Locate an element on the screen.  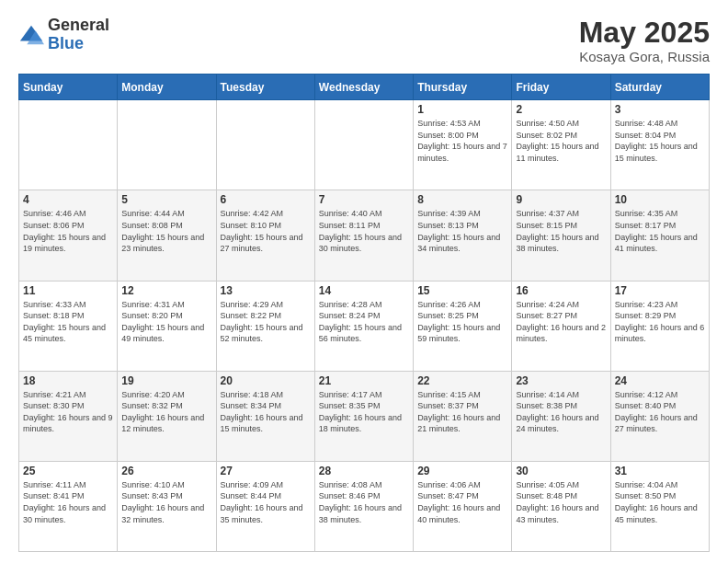
day-number: 25 is located at coordinates (68, 471).